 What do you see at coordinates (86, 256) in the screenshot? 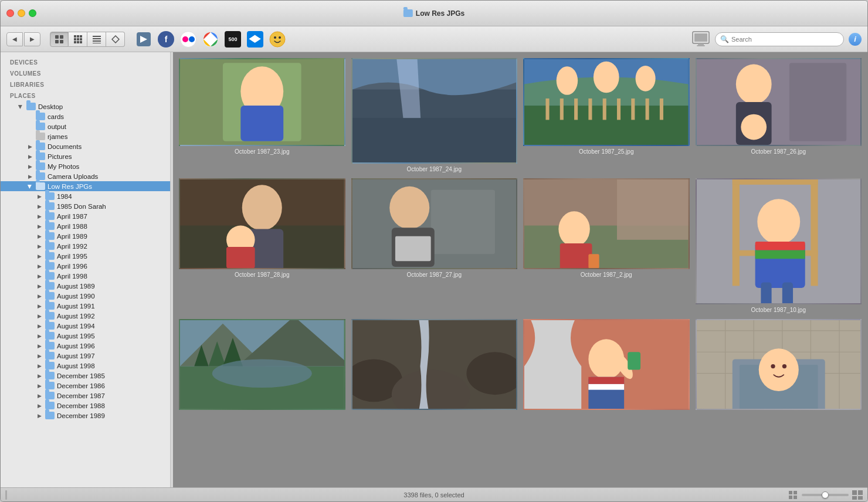
I see `sidebar-item-april1995: ▶ April 1995` at bounding box center [86, 256].